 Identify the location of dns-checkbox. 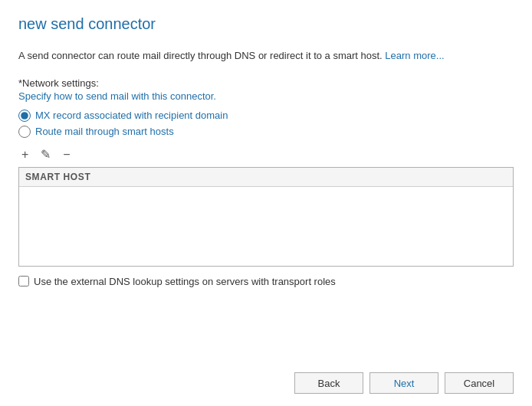
(24, 281).